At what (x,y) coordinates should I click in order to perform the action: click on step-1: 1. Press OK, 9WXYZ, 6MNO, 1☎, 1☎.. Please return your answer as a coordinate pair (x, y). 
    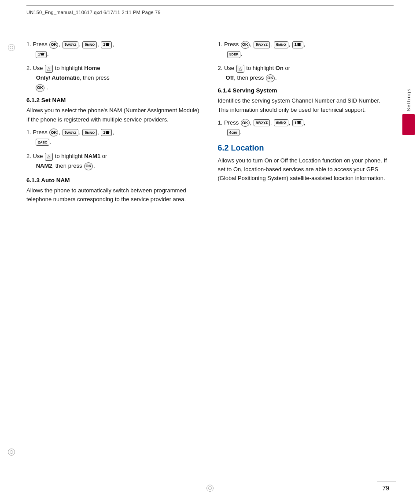
    Looking at the image, I should click on (114, 49).